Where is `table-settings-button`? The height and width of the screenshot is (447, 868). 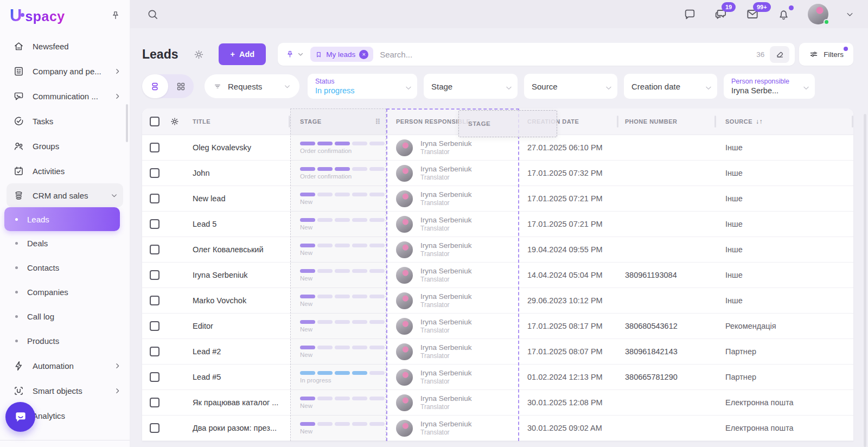
table-settings-button is located at coordinates (175, 122).